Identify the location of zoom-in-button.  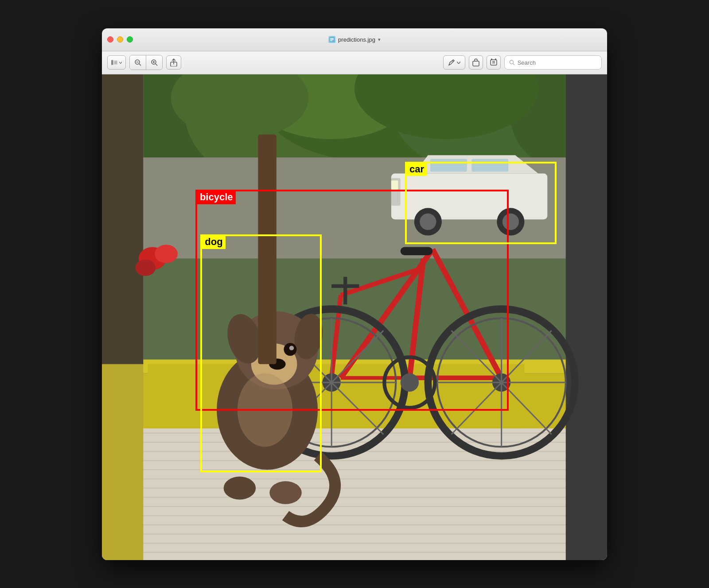
(154, 62).